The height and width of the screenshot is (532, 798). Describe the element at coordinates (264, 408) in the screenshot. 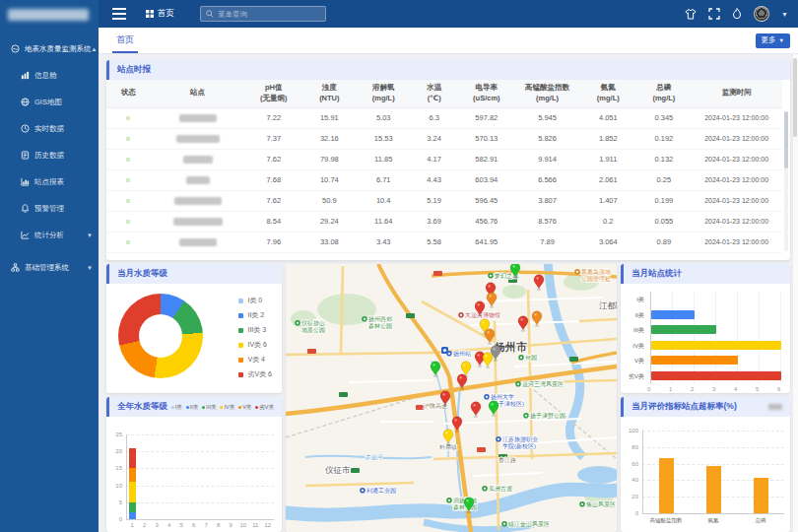

I see `legend-item: 劣V类` at that location.